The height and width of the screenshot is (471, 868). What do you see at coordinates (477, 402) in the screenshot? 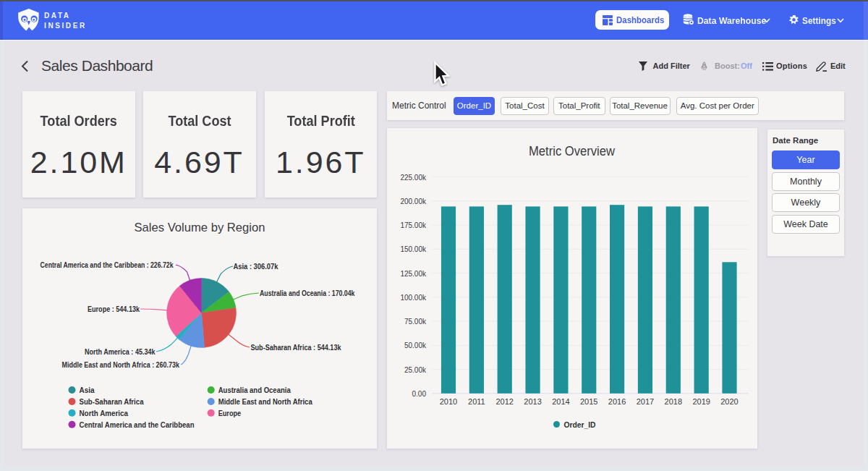
I see `svg-text: 2011` at bounding box center [477, 402].